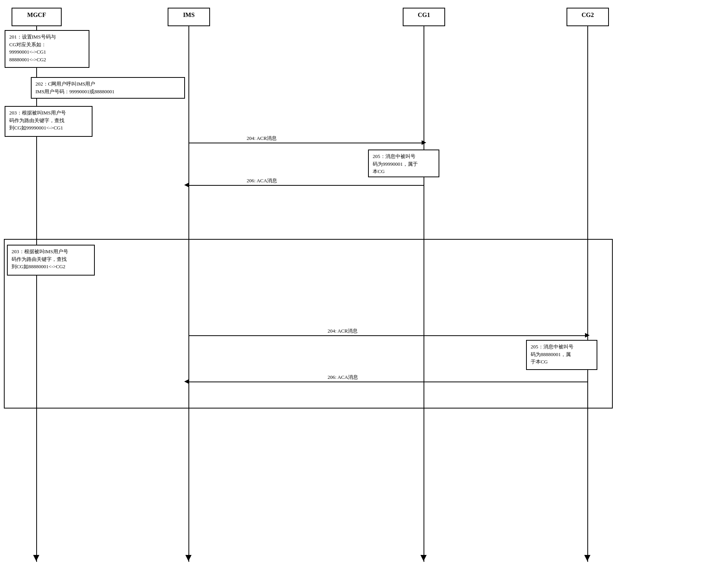 Image resolution: width=728 pixels, height=580 pixels. Describe the element at coordinates (49, 121) in the screenshot. I see `annotation-203a: 203：根据被叫IMS用户号码作为路由关键字，查找到CG如99990001<->…` at that location.